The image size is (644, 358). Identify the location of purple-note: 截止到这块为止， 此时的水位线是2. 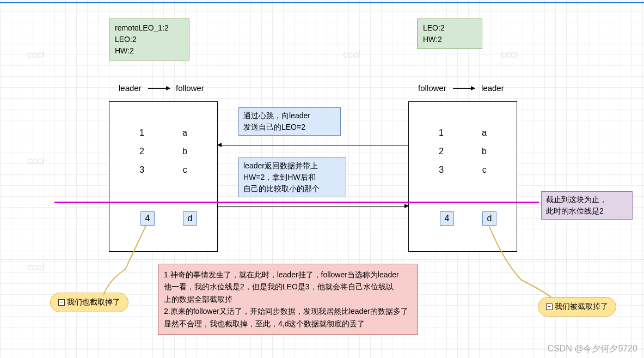
(587, 205).